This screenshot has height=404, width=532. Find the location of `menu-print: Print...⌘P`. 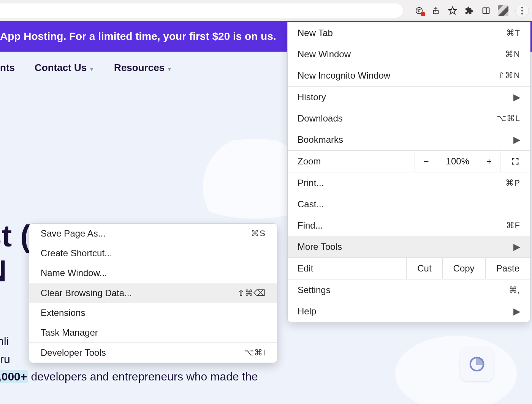

menu-print: Print...⌘P is located at coordinates (409, 183).